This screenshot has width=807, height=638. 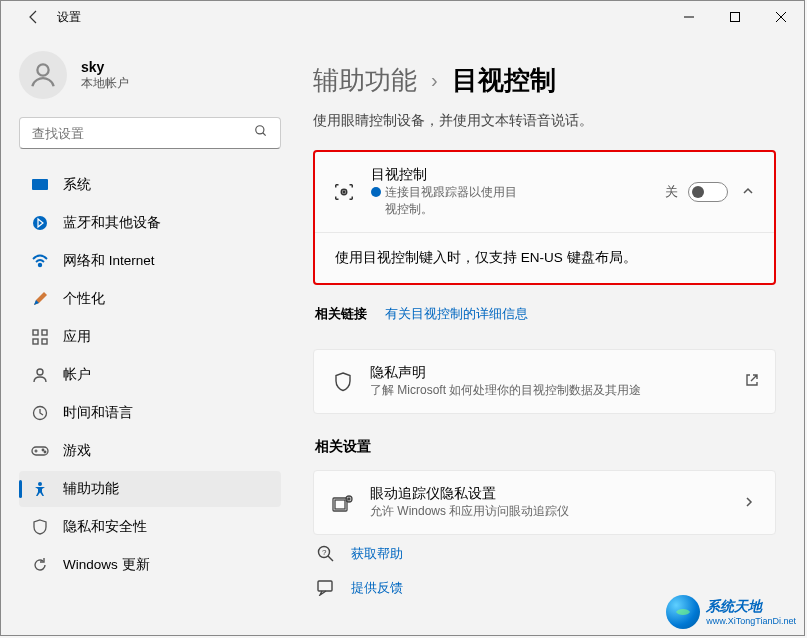 What do you see at coordinates (261, 133) in the screenshot?
I see `search-icon` at bounding box center [261, 133].